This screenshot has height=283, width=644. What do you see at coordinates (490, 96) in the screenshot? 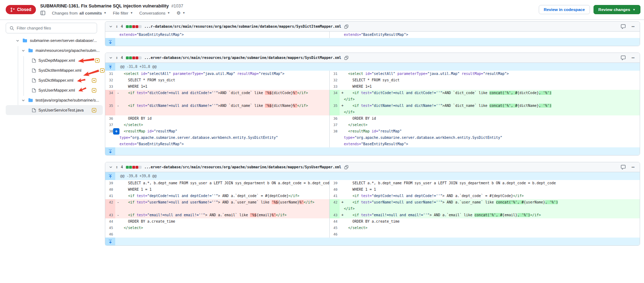
I see `code-cell: + <if test="dictCode!=null and dictCode!…` at bounding box center [490, 96].